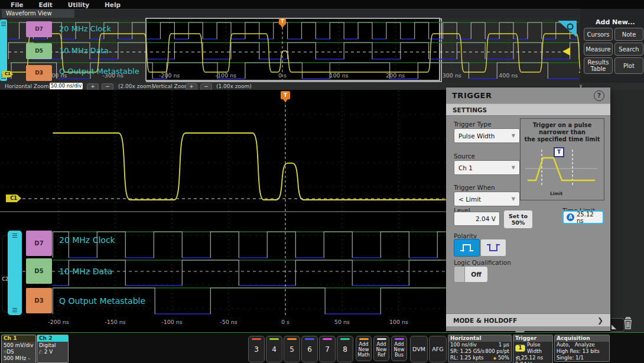  Describe the element at coordinates (399, 350) in the screenshot. I see `add-bus-label: Add New Bus` at that location.